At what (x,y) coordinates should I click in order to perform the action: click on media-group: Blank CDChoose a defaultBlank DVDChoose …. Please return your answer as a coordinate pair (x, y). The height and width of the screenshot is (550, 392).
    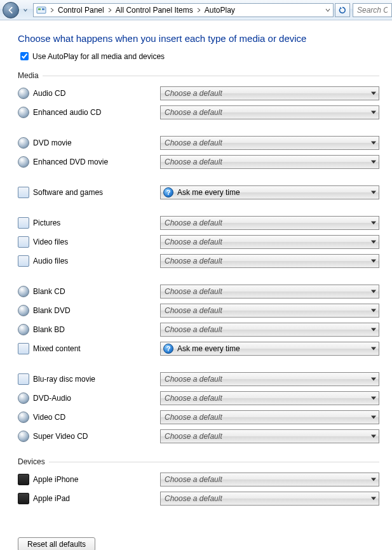
    Looking at the image, I should click on (198, 320).